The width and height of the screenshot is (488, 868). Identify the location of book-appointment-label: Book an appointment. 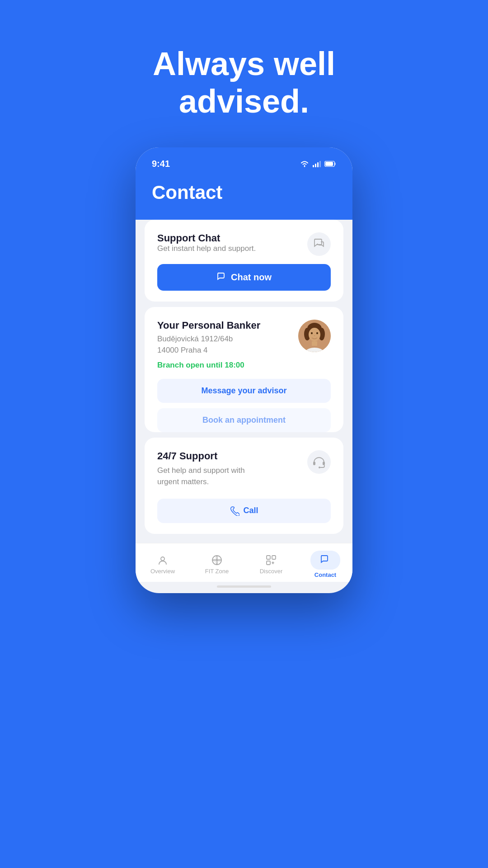
(244, 420).